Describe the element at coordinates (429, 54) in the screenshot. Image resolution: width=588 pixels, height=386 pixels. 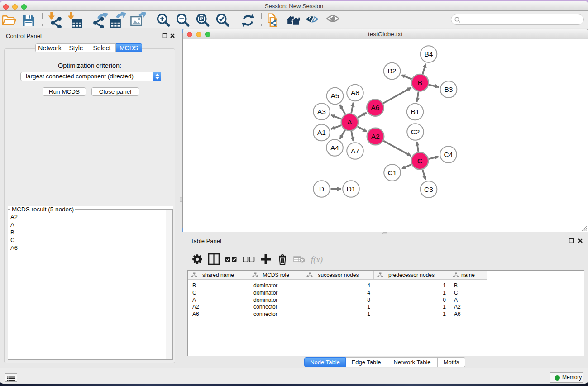
I see `svg-text: B4` at that location.